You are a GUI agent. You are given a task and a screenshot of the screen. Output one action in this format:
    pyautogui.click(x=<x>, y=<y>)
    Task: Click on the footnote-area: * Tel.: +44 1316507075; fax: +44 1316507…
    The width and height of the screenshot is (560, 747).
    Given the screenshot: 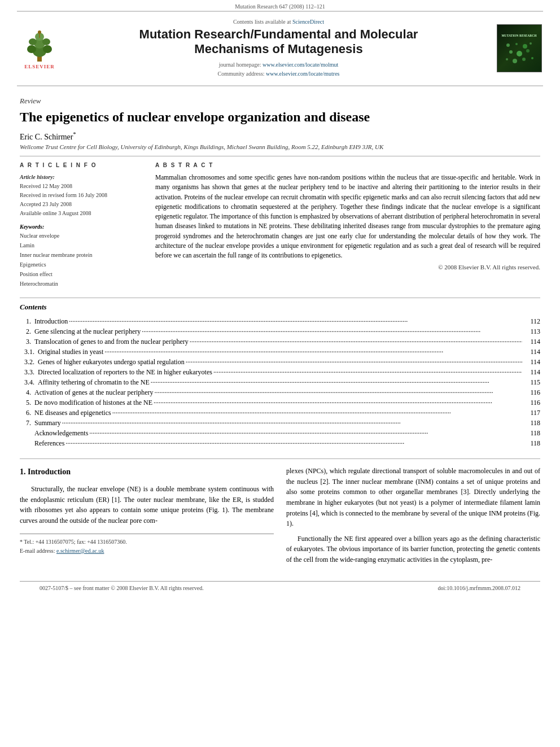 What is the action you would take?
    pyautogui.click(x=147, y=544)
    